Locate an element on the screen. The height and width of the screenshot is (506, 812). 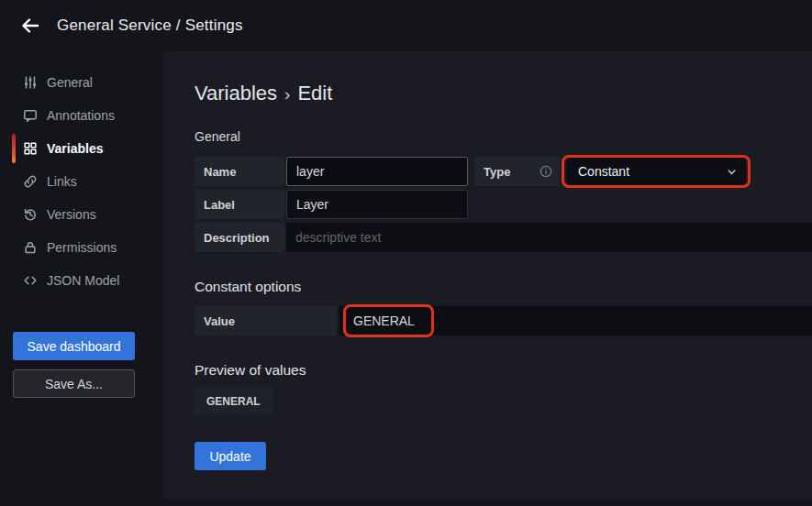
label-label: Label is located at coordinates (239, 204).